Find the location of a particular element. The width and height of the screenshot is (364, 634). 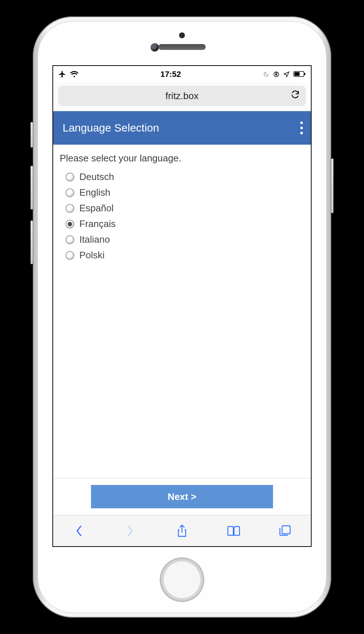

volume-up is located at coordinates (32, 188).